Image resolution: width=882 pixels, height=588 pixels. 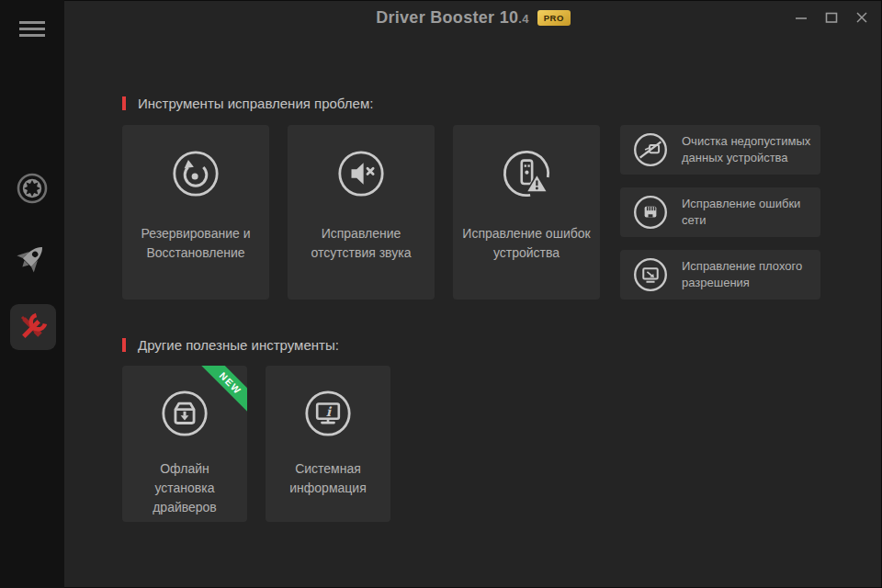 I want to click on hamburger-icon, so click(x=32, y=22).